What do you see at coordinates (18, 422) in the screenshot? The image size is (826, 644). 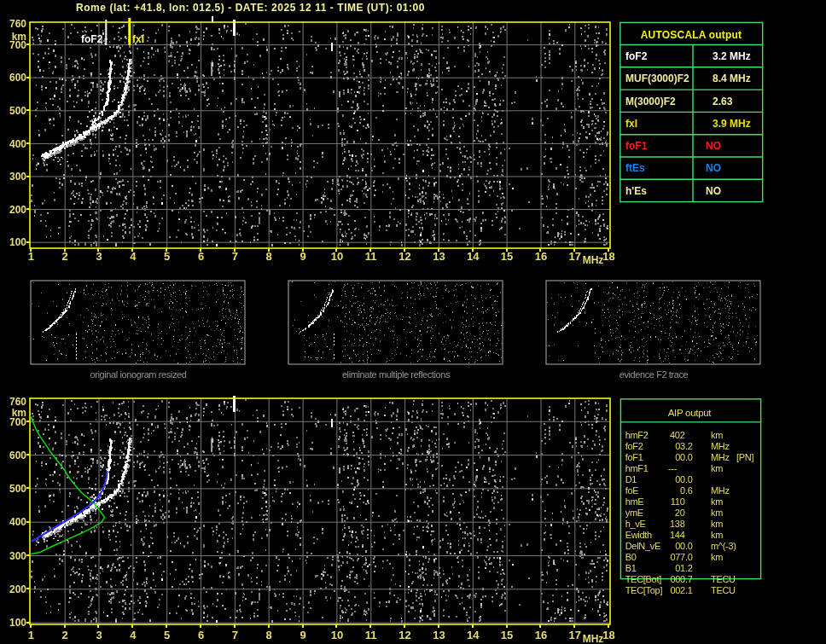 I see `svg-text: 700` at bounding box center [18, 422].